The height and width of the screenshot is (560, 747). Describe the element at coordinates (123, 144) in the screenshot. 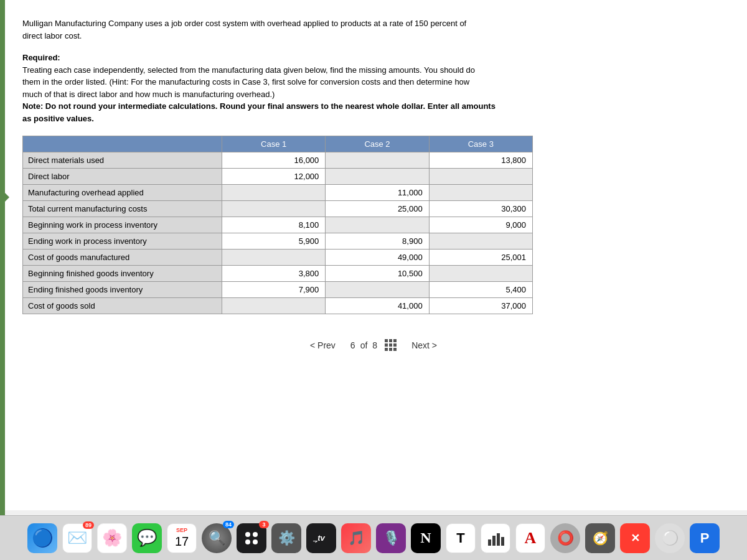

I see `header-label-col` at that location.